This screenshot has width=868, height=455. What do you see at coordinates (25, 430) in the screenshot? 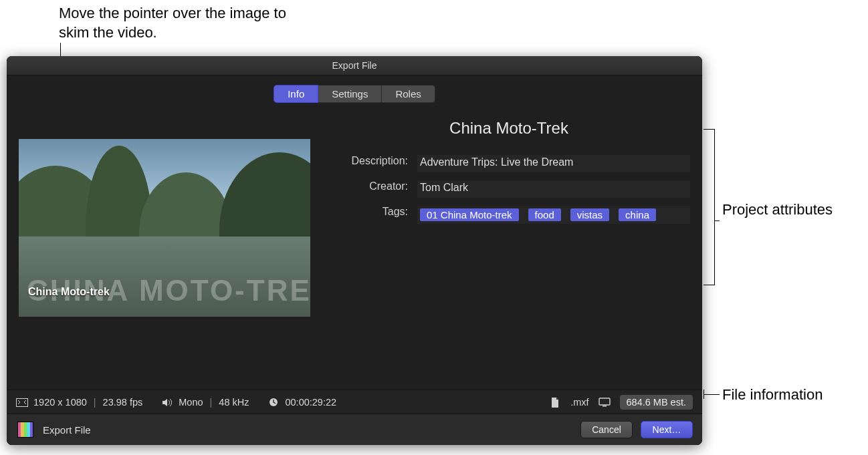
I see `share-preset-icon` at bounding box center [25, 430].